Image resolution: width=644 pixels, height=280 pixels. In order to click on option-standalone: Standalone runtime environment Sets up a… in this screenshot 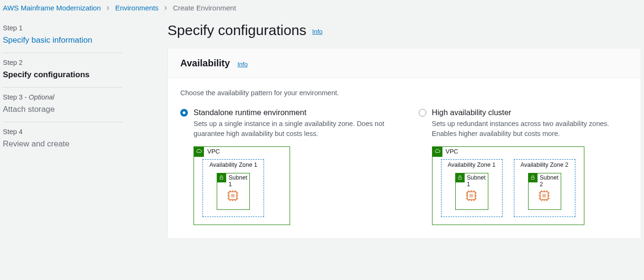, I will do `click(285, 167)`.